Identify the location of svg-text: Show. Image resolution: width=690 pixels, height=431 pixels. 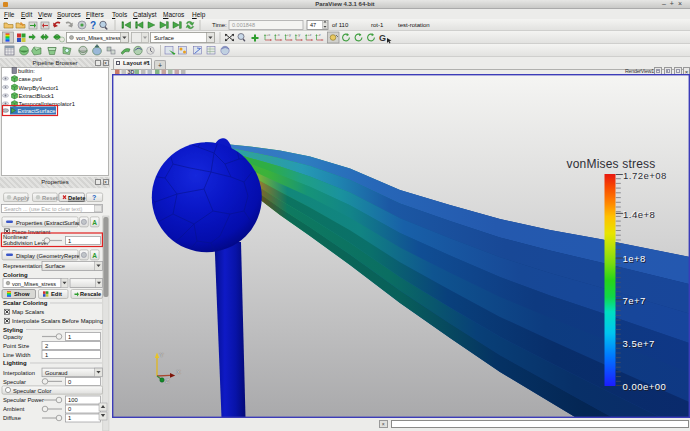
(22, 294).